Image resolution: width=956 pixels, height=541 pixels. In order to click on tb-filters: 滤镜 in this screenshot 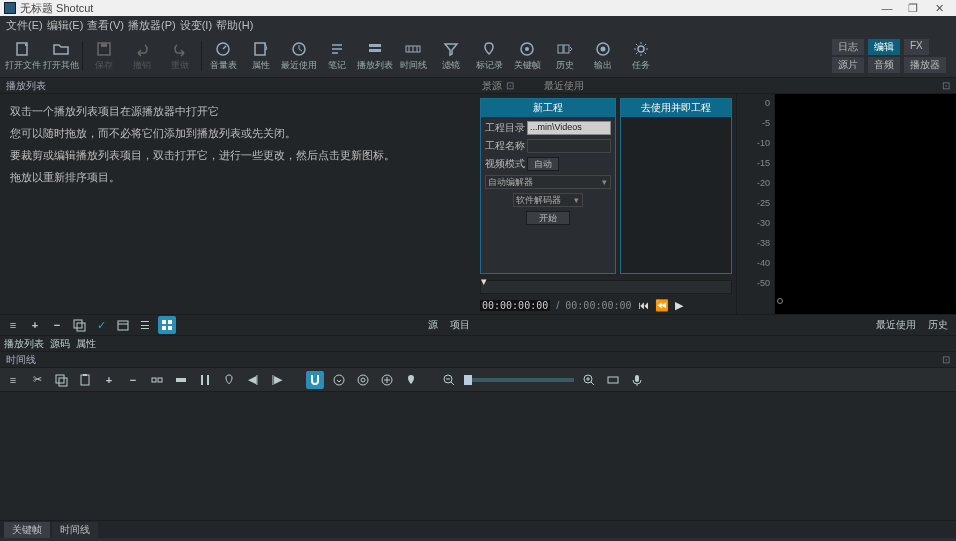, I will do `click(451, 56)`.